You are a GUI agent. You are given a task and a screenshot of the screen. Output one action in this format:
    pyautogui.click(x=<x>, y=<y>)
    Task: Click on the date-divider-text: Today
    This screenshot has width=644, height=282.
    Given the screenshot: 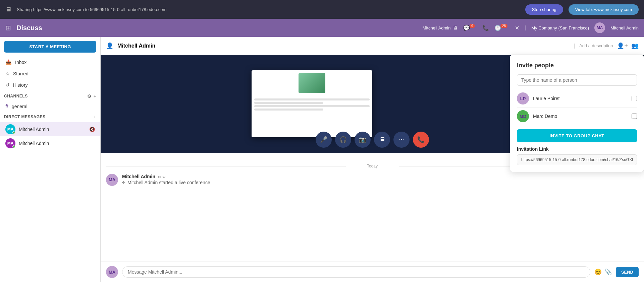 What is the action you would take?
    pyautogui.click(x=372, y=166)
    